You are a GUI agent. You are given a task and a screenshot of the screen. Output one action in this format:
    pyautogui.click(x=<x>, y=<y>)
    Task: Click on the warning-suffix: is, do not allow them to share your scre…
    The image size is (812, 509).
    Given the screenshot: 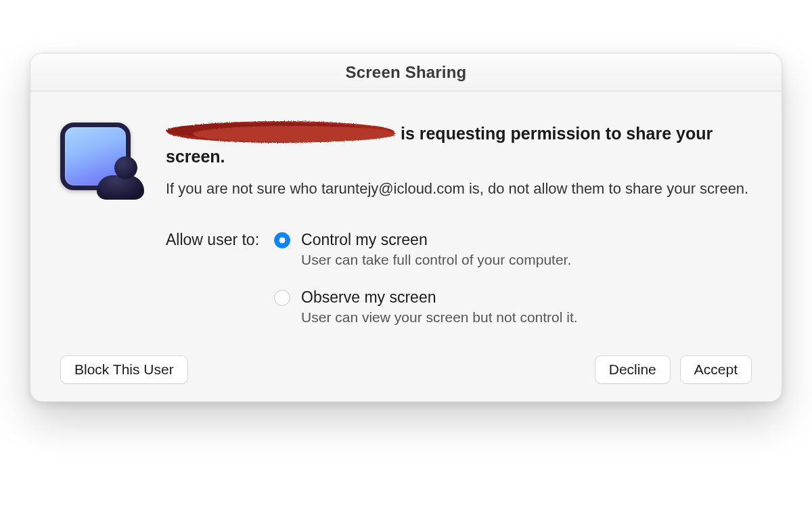 What is the action you would take?
    pyautogui.click(x=606, y=188)
    